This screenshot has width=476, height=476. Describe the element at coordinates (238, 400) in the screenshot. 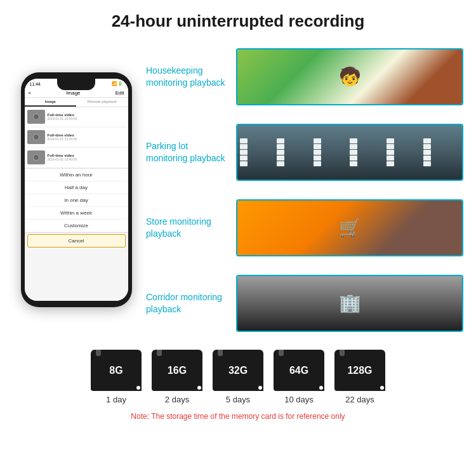

I see `days-32g: 5 days` at that location.